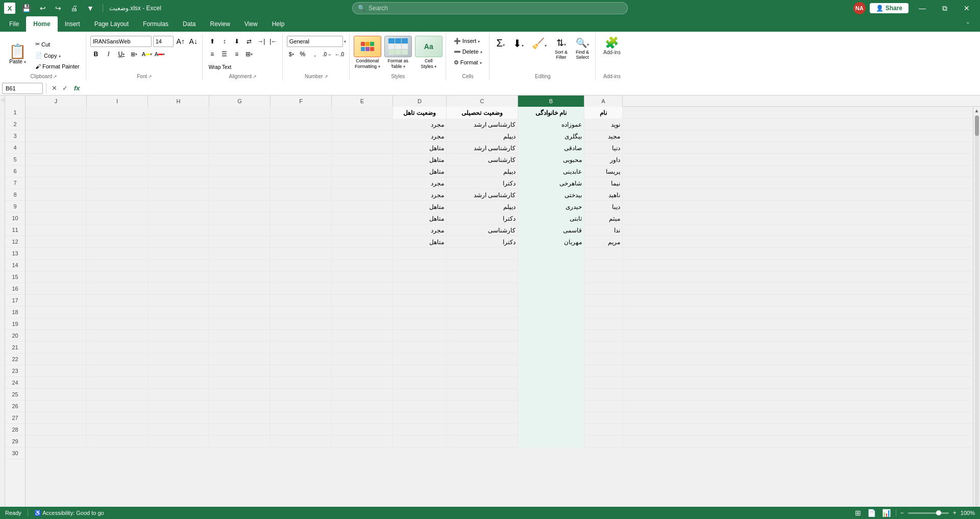 The image size is (980, 519). I want to click on italic-button: I, so click(109, 54).